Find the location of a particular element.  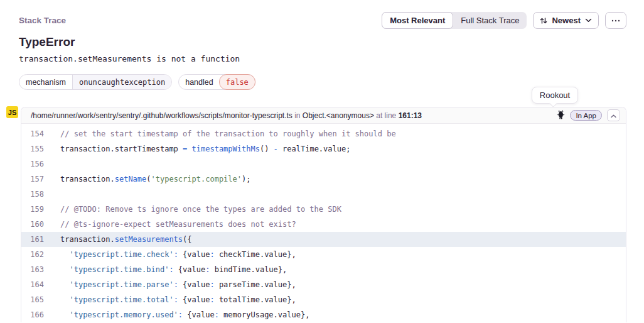

frame-file-path: /home/runner/work/sentry/sentry/.github/… is located at coordinates (162, 116).